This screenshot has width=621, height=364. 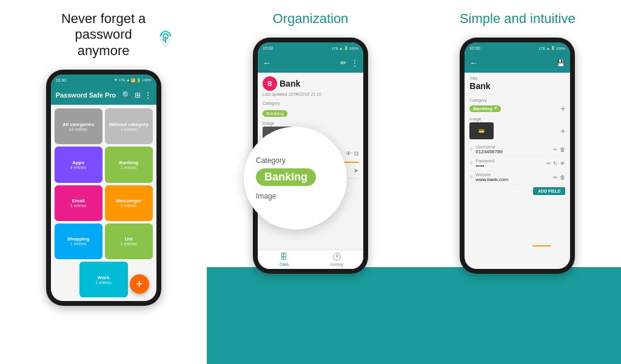 What do you see at coordinates (104, 188) in the screenshot?
I see `phone-1: 10:00 ▼ LTE ▲ 📶 🔋 100% Password Safe Pro…` at bounding box center [104, 188].